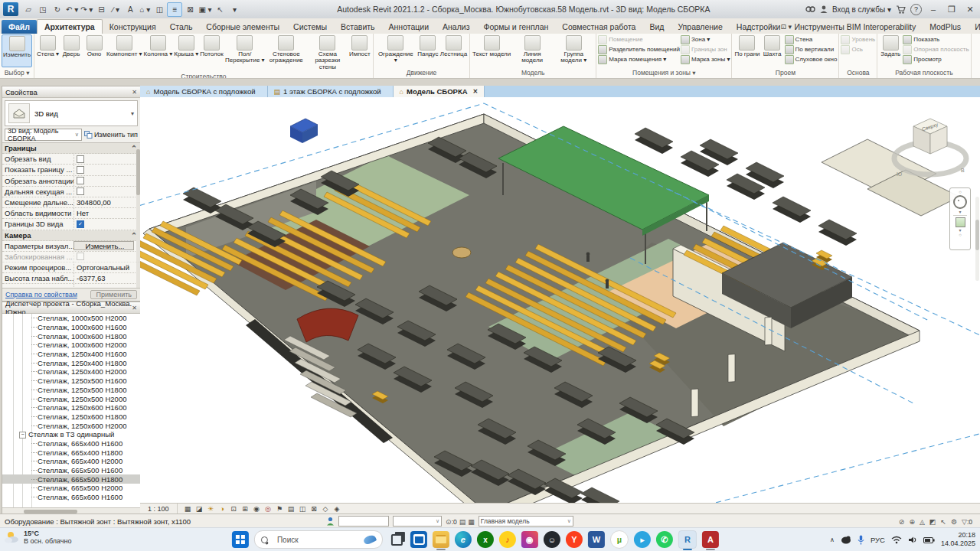 This screenshot has width=980, height=551. What do you see at coordinates (705, 60) in the screenshot?
I see `area-tag-button: Марка зоны ▾` at bounding box center [705, 60].